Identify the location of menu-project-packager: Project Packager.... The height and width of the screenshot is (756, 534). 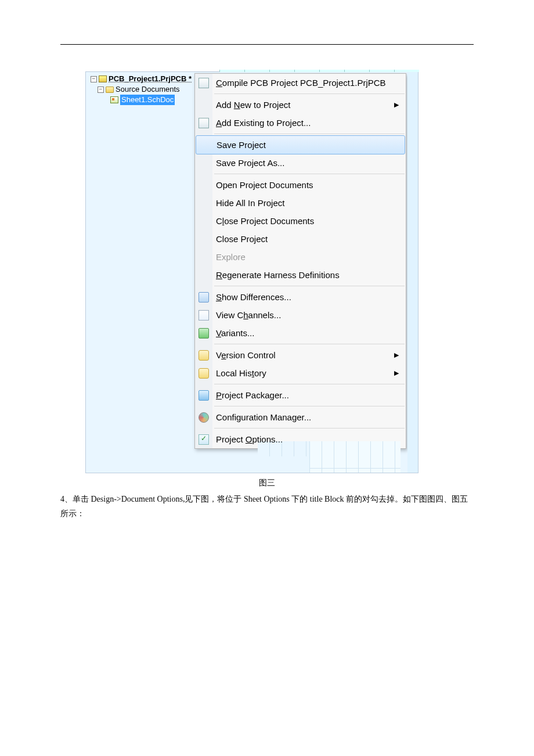
(301, 395).